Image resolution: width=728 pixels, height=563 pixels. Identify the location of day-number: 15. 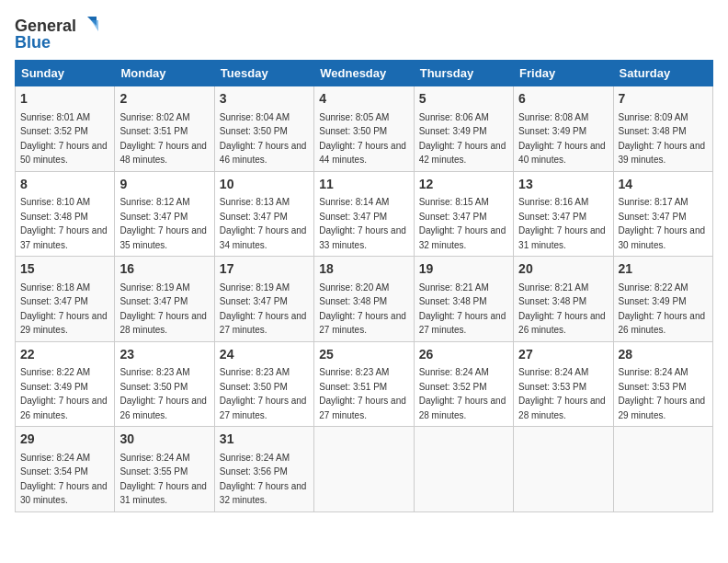
(64, 270).